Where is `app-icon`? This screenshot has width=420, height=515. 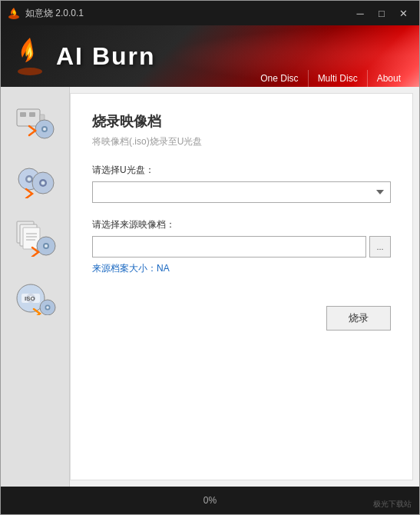
app-icon is located at coordinates (14, 13).